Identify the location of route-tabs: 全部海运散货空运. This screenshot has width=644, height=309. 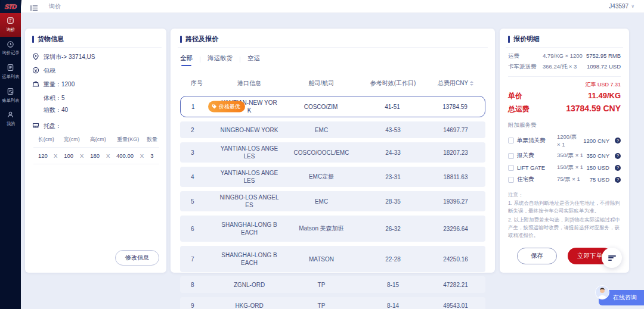
(333, 60).